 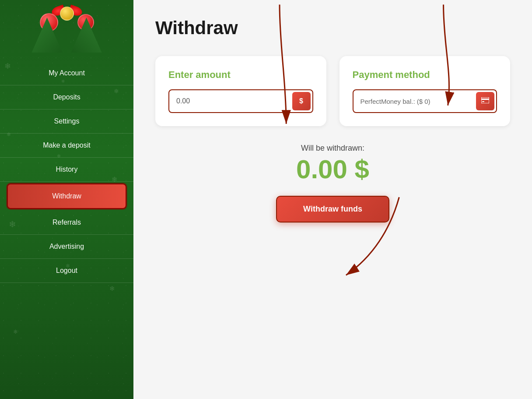 What do you see at coordinates (301, 101) in the screenshot?
I see `dollar-icon: $` at bounding box center [301, 101].